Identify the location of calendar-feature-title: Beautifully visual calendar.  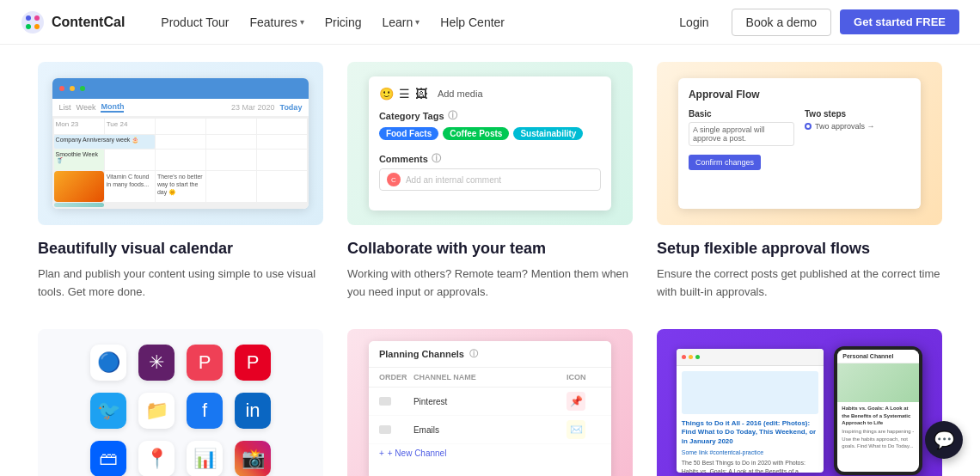
(181, 249).